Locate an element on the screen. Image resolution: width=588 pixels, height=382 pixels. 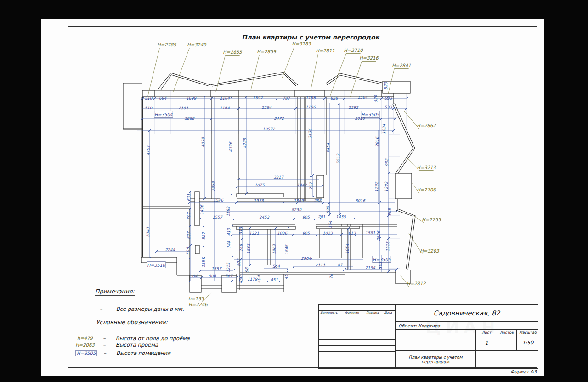
dim-label: 2194 is located at coordinates (370, 268).